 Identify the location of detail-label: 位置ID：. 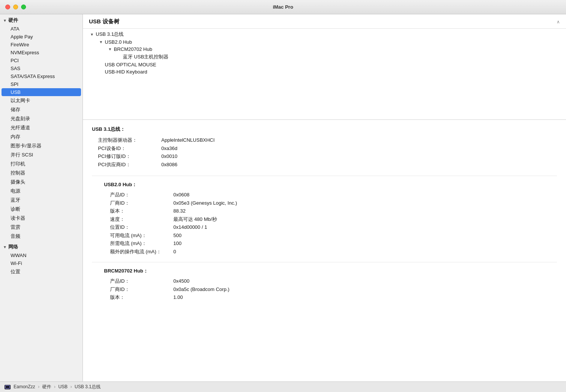
(140, 227).